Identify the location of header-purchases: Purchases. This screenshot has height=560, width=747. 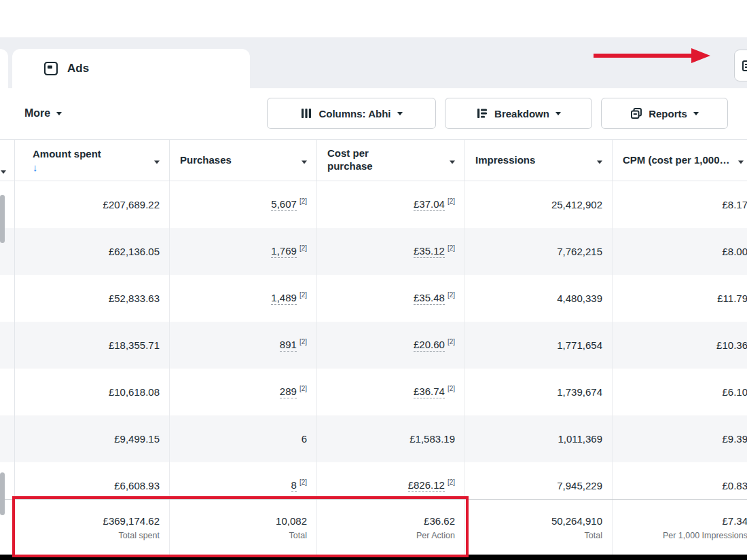
(243, 160).